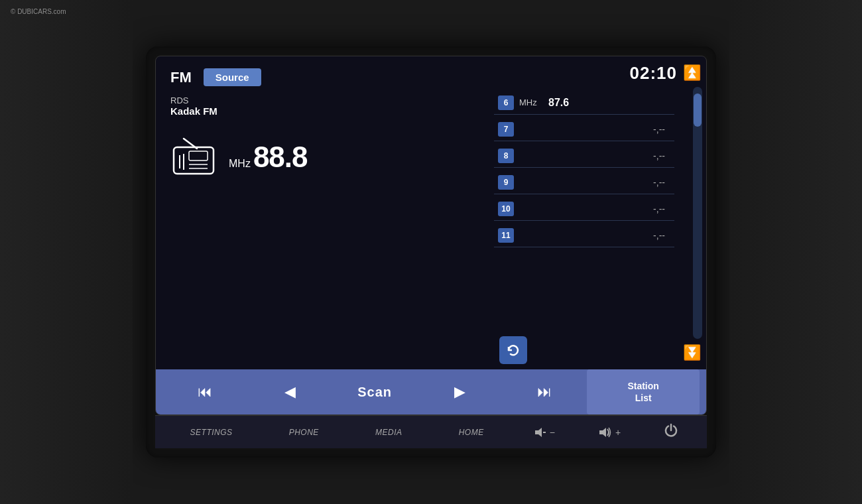 The width and height of the screenshot is (862, 504). I want to click on nav-home: HOME, so click(471, 432).